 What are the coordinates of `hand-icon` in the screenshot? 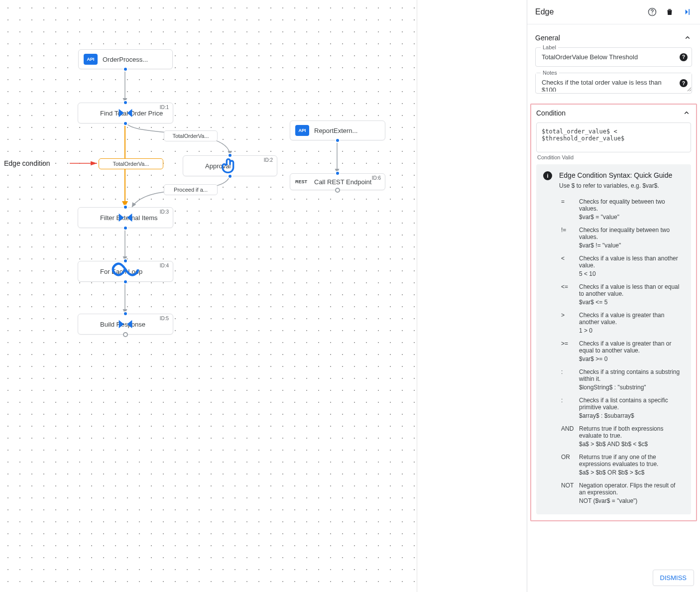 It's located at (194, 166).